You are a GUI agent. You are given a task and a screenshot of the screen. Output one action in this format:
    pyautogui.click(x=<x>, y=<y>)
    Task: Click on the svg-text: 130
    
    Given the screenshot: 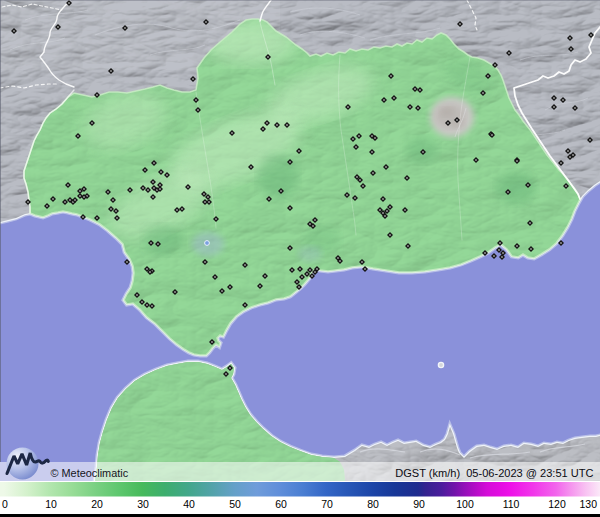 What is the action you would take?
    pyautogui.click(x=588, y=504)
    